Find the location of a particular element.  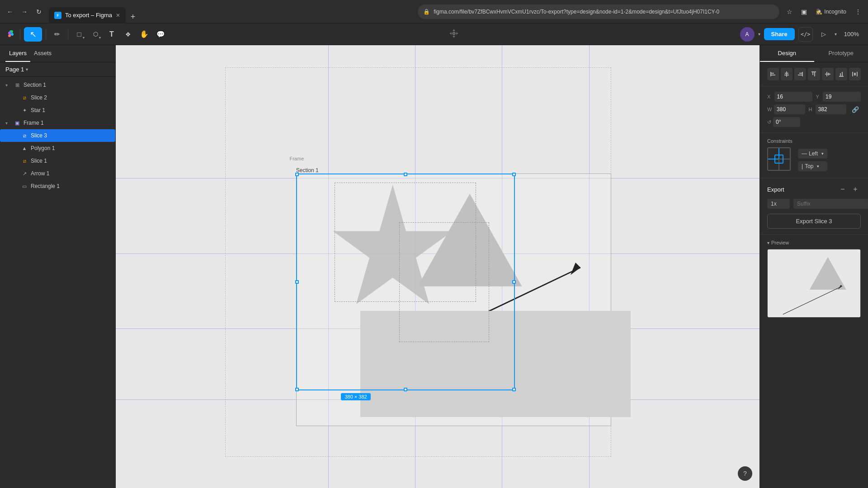

text-tool-button: T is located at coordinates (112, 34).